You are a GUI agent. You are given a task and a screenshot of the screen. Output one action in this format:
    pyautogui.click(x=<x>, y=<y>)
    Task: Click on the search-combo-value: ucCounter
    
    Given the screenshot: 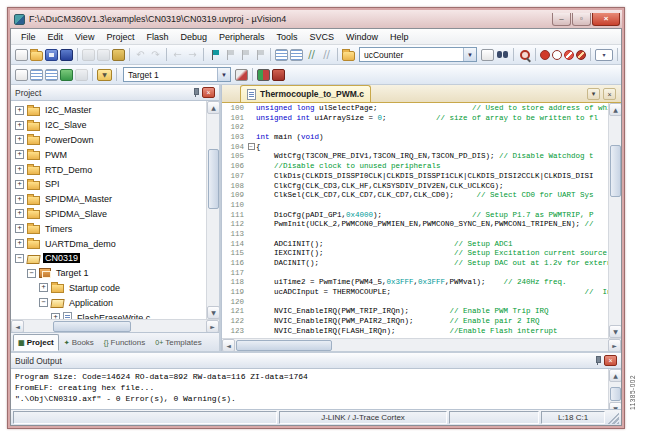 What is the action you would take?
    pyautogui.click(x=412, y=55)
    